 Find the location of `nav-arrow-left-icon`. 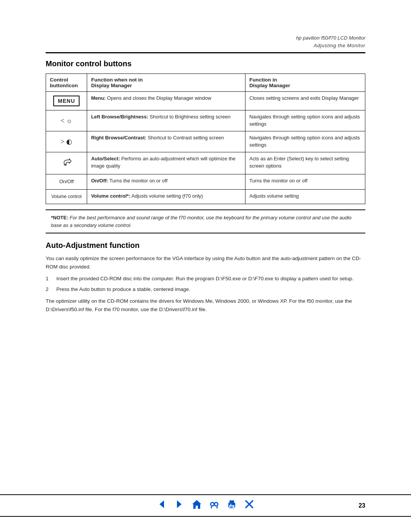

nav-arrow-left-icon is located at coordinates (162, 506).